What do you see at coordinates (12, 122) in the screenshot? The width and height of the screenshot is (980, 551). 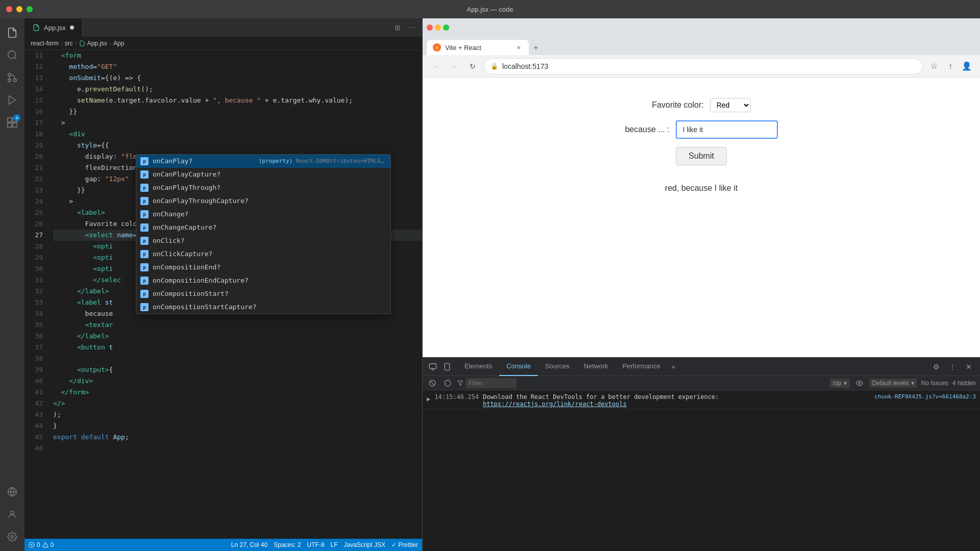 I see `activity-icon-extensions: 4` at bounding box center [12, 122].